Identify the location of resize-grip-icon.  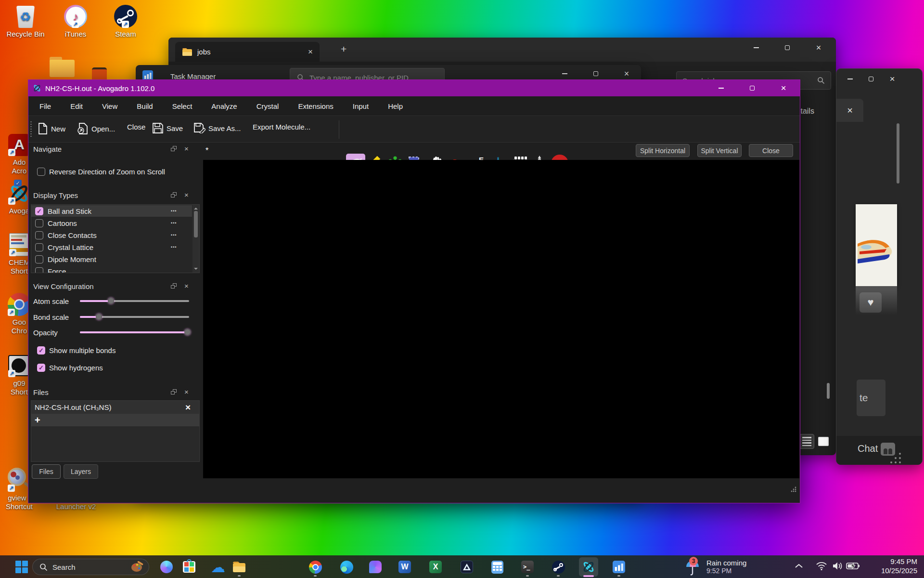
(895, 458).